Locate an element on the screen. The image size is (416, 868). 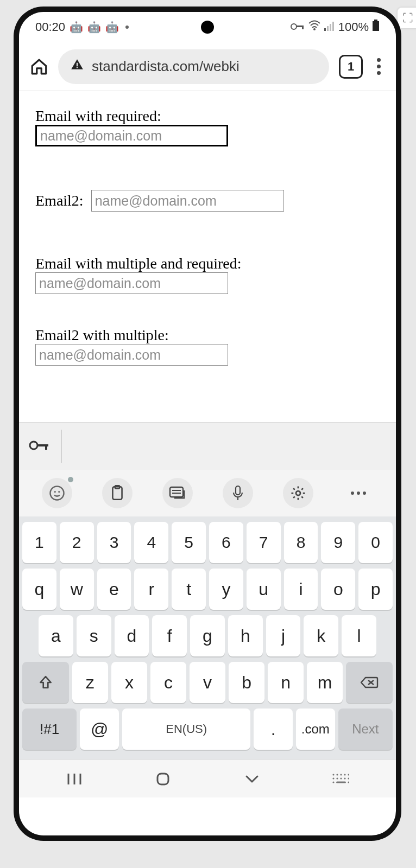
period-key: . is located at coordinates (273, 729).